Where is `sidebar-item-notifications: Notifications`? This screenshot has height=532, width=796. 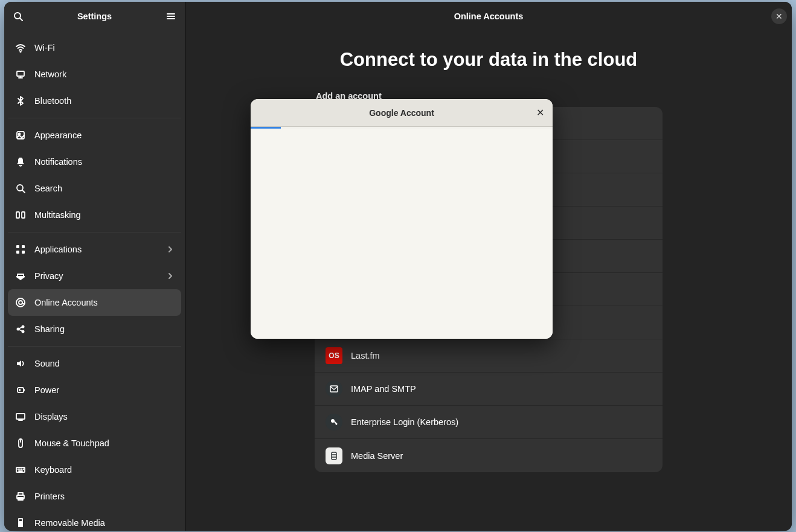
sidebar-item-notifications: Notifications is located at coordinates (94, 162).